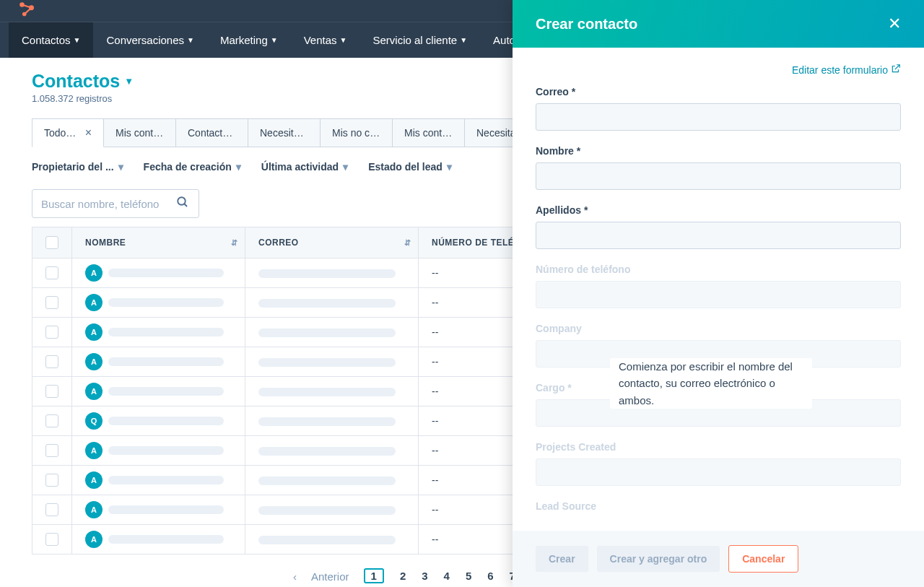 Image resolution: width=924 pixels, height=587 pixels. I want to click on col-correo: CORREO⇵, so click(332, 243).